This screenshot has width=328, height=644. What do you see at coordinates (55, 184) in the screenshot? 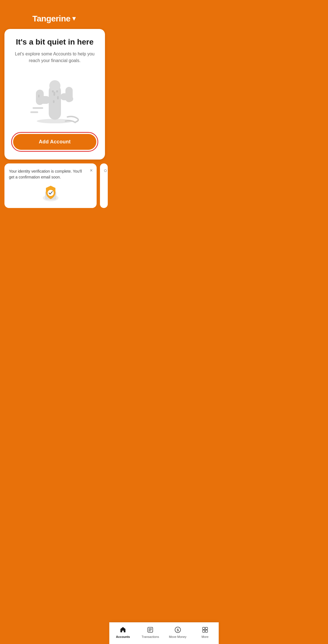
I see `notification-section: Your identity verification is complete. …` at bounding box center [55, 184].